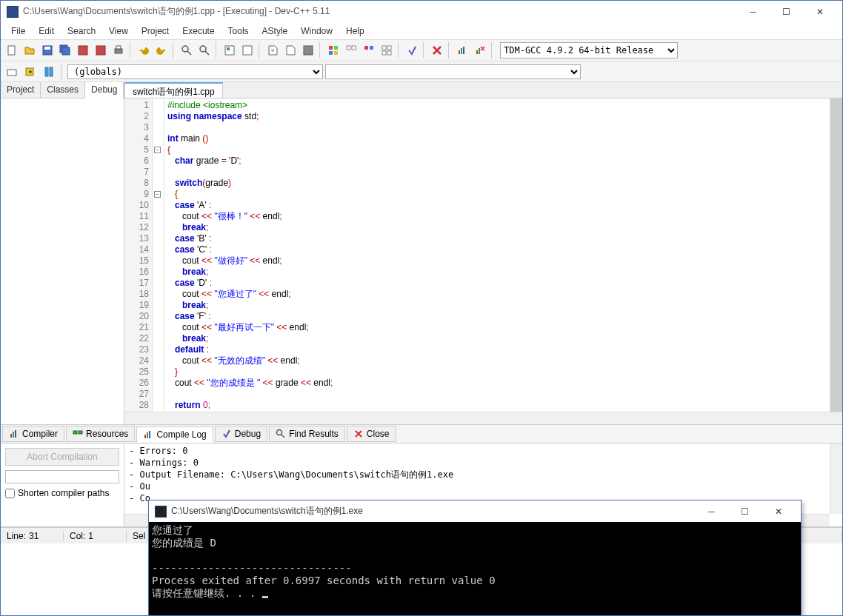  I want to click on console-minimize-button: ─, so click(711, 512).